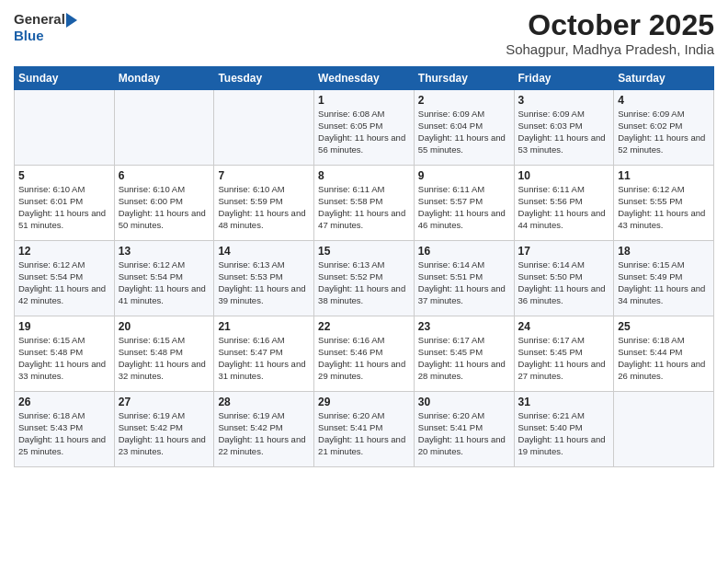 The image size is (728, 563). What do you see at coordinates (564, 354) in the screenshot?
I see `calendar-cell: 24Sunrise: 6:17 AM Sunset: 5:45 PM Dayli…` at bounding box center [564, 354].